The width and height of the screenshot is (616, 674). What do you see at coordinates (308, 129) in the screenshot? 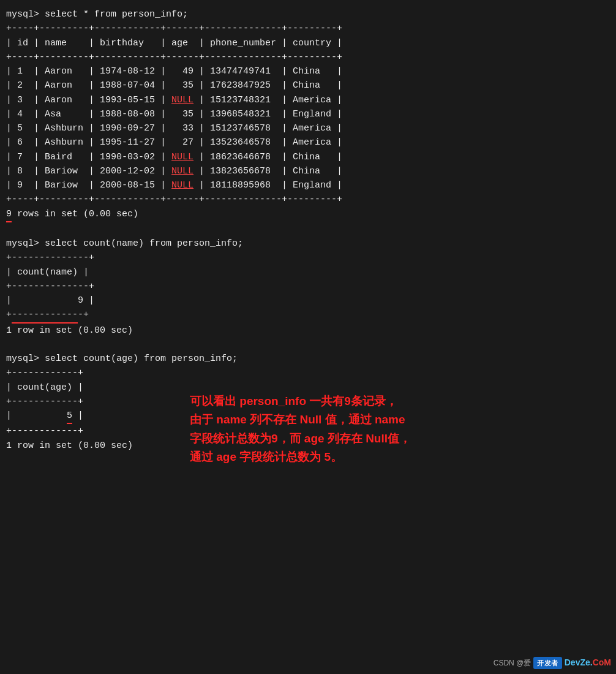
I see `table-row: | 5 | Ashburn | 1990-09-27 | 33 | 151237…` at bounding box center [308, 129].